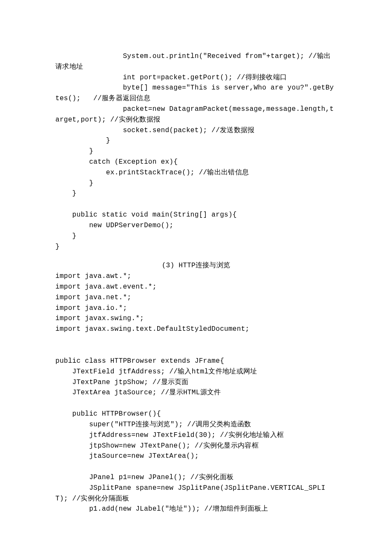 The width and height of the screenshot is (392, 555). I want to click on code-line: import java.net.*;, so click(196, 298).